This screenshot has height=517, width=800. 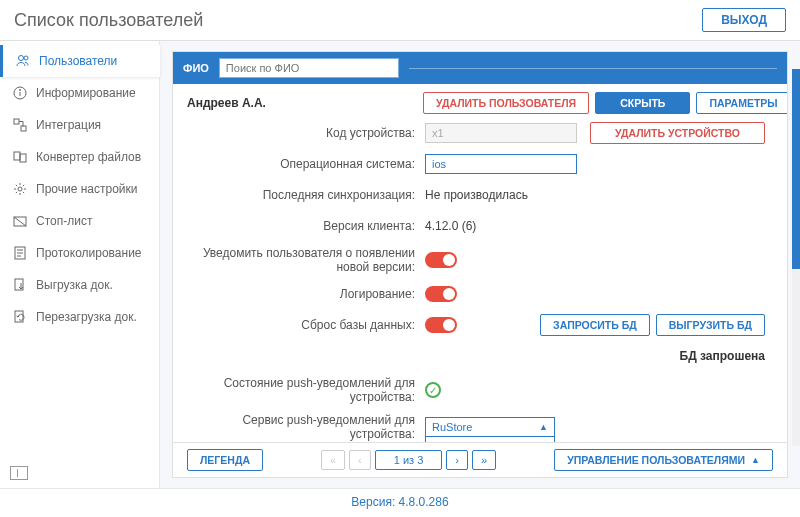 What do you see at coordinates (80, 317) in the screenshot?
I see `sidebar-item-reload: Перезагрузка док.` at bounding box center [80, 317].